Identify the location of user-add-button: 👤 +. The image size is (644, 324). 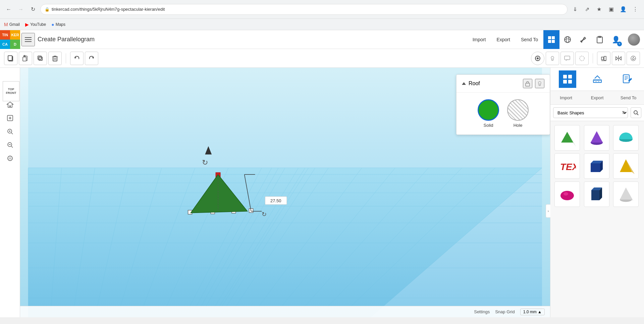
(616, 40).